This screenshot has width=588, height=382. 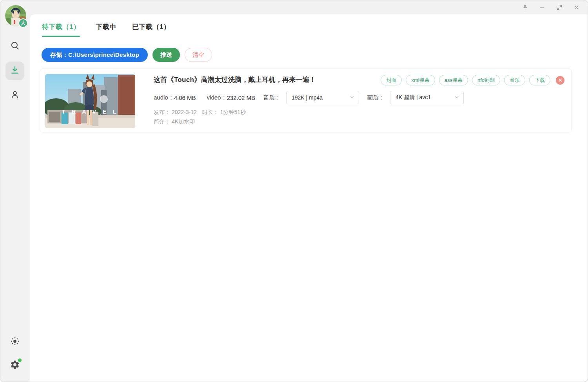 What do you see at coordinates (15, 366) in the screenshot?
I see `settings-gear-icon` at bounding box center [15, 366].